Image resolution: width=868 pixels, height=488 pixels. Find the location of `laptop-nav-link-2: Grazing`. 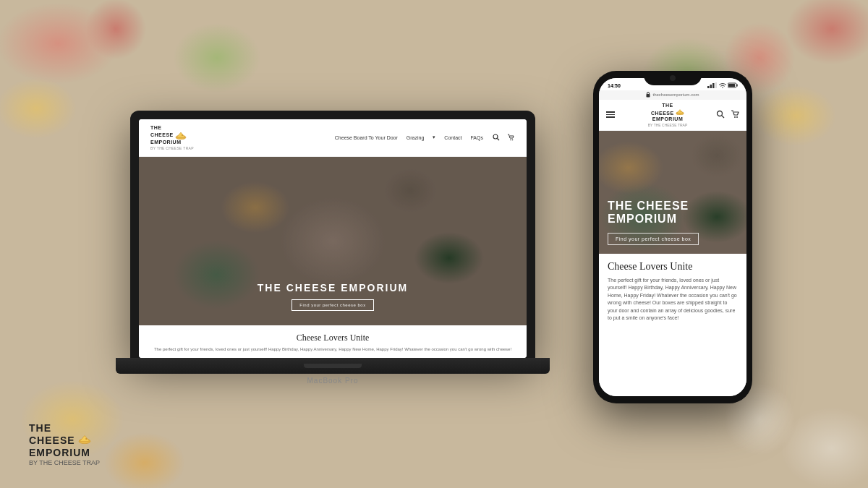

laptop-nav-link-2: Grazing is located at coordinates (415, 137).